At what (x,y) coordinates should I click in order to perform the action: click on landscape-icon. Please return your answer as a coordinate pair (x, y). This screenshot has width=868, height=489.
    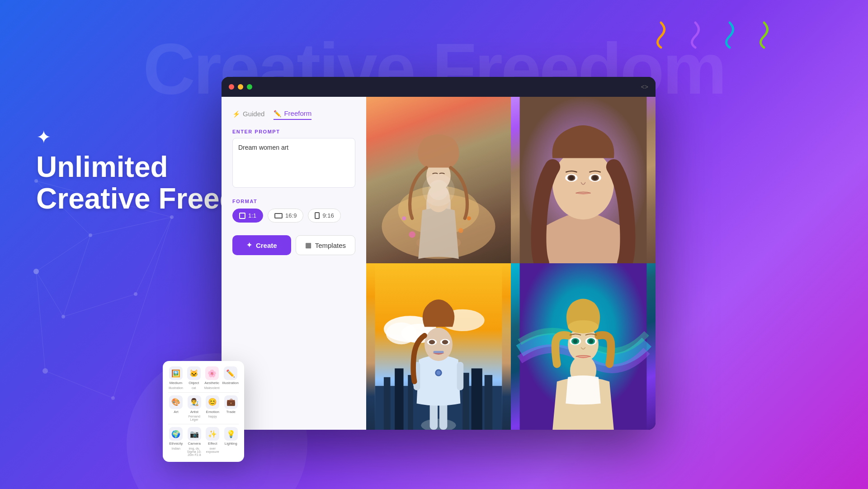
    Looking at the image, I should click on (278, 216).